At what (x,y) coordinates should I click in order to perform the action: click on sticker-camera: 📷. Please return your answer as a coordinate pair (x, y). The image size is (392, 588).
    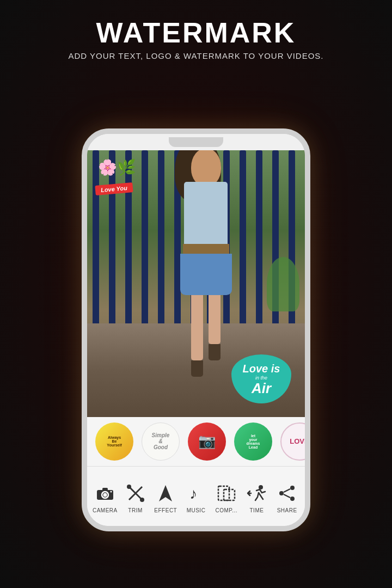
    Looking at the image, I should click on (207, 442).